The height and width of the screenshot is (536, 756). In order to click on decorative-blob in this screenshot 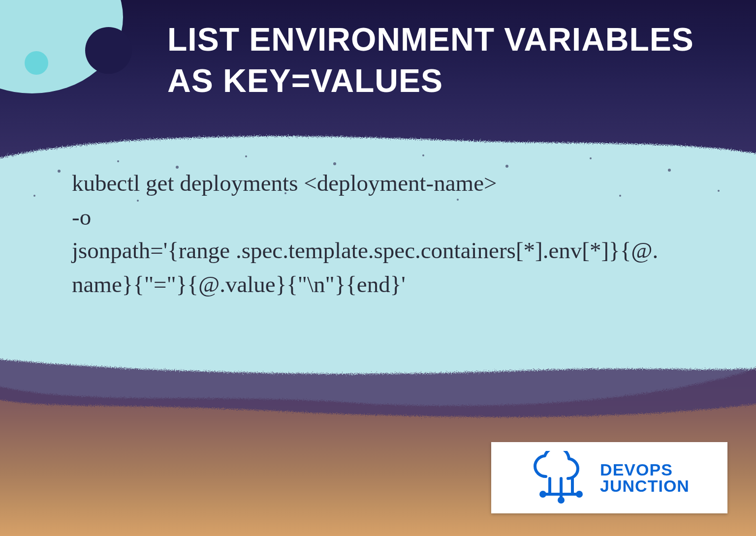, I will do `click(62, 47)`.